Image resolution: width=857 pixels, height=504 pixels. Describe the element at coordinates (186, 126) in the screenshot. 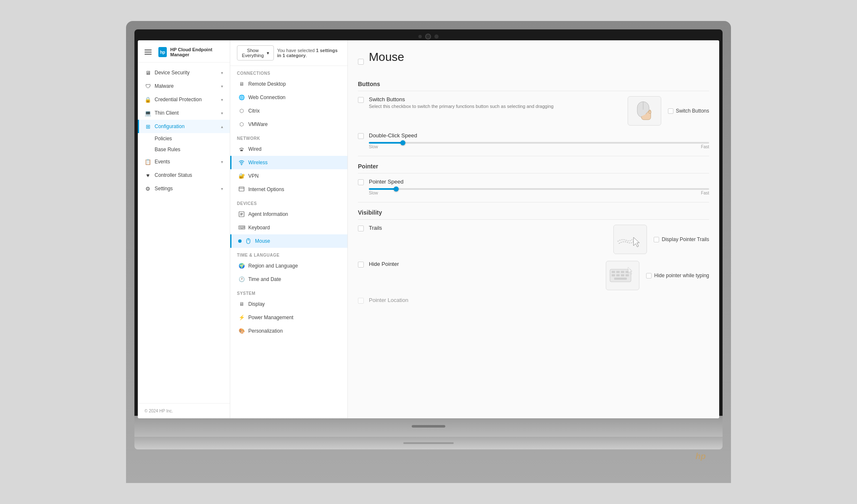

I see `configuration-label: Configuration` at that location.